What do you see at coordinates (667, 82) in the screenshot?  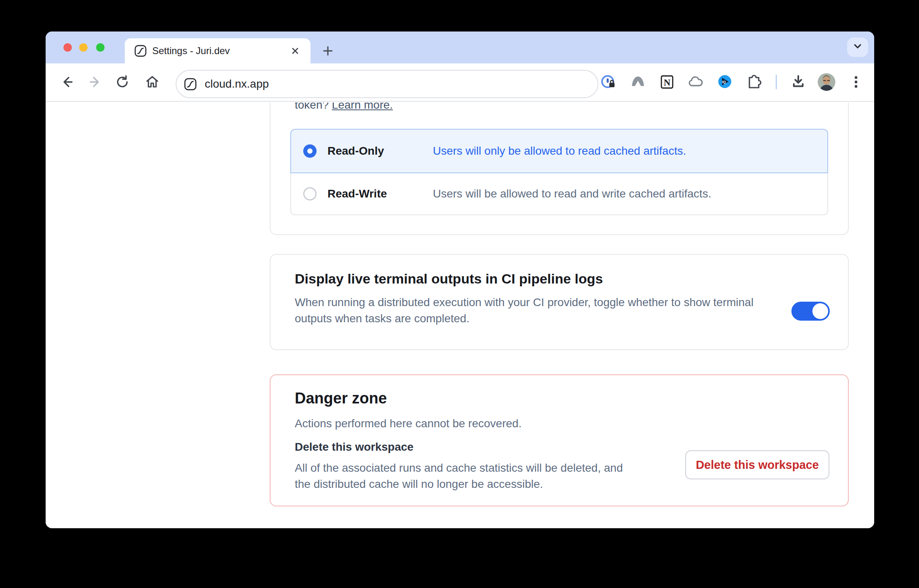 I see `notion-extension-icon: N` at bounding box center [667, 82].